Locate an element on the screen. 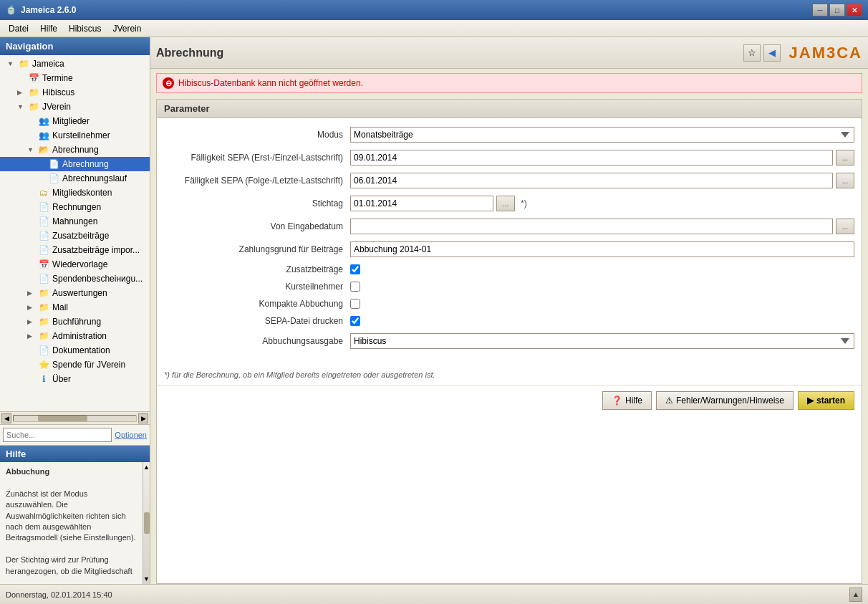 The width and height of the screenshot is (868, 604). sidebar-thumb is located at coordinates (62, 418).